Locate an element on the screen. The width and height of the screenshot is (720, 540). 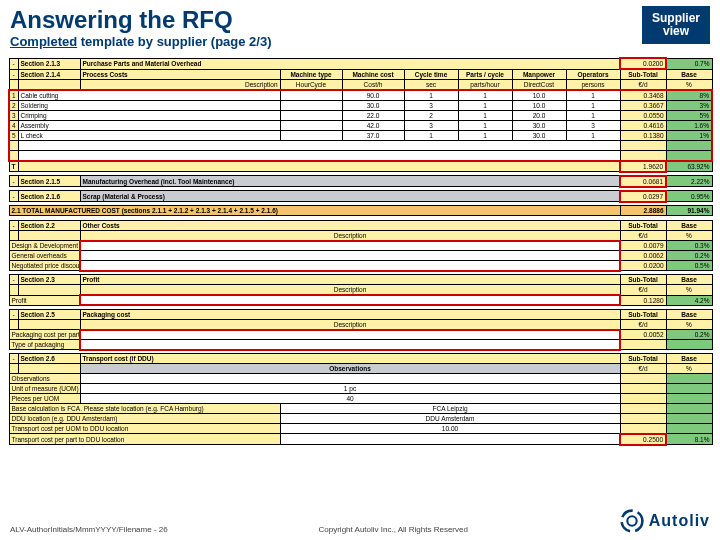
unit: parts/hour is located at coordinates (485, 86).